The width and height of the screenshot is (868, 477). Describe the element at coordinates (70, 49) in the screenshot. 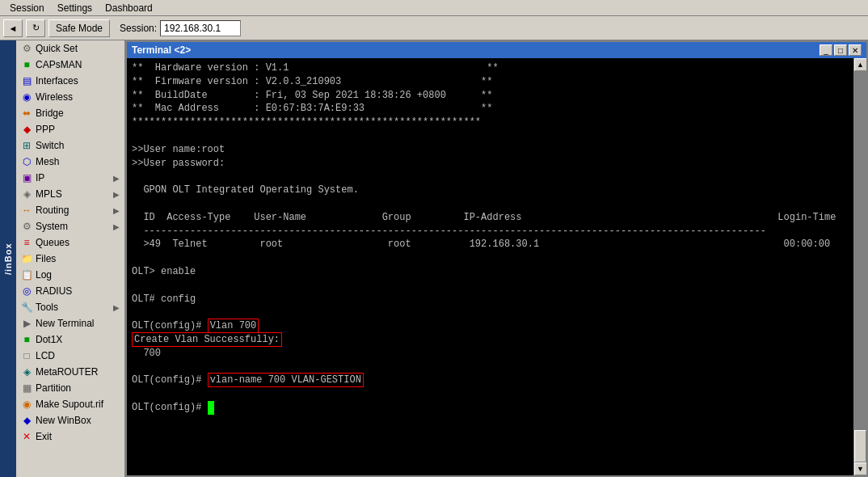

I see `sidebar-item-quick-set: ⚙ Quick Set` at that location.